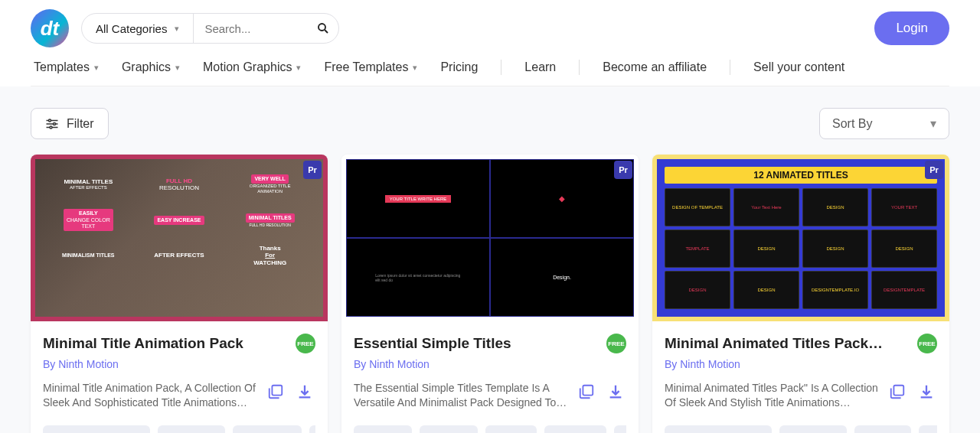  Describe the element at coordinates (52, 124) in the screenshot. I see `filter-icon` at that location.